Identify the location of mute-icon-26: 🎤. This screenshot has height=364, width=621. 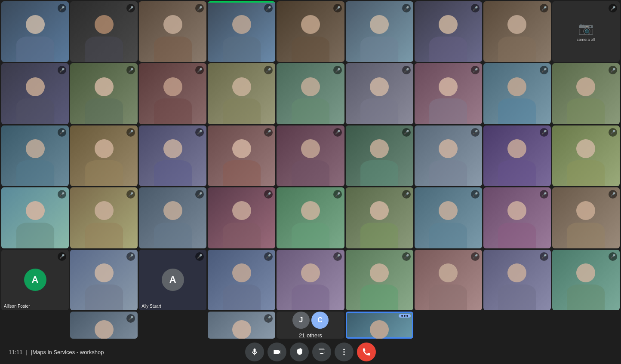
(544, 132).